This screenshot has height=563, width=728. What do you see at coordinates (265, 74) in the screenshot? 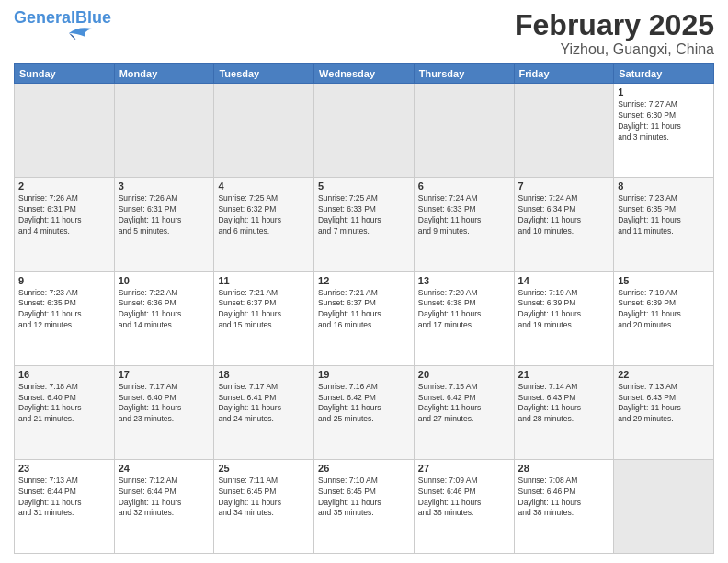
I see `weekday-header-tuesday: Tuesday` at bounding box center [265, 74].